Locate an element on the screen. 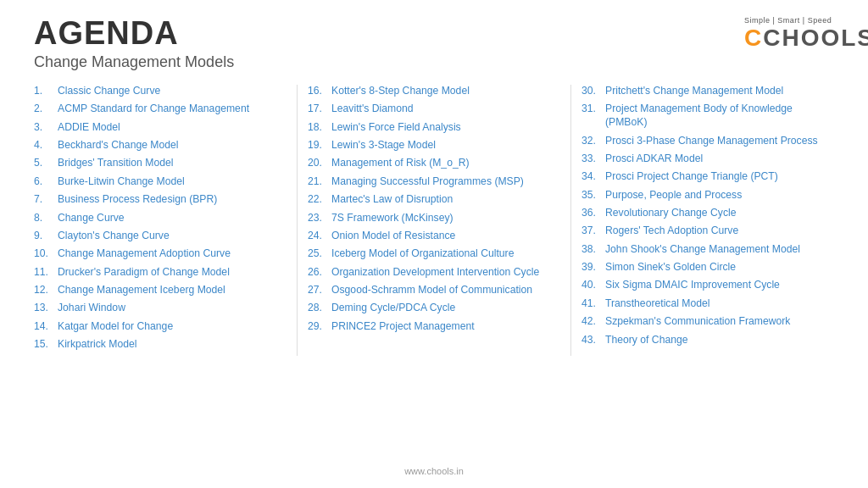  list-item: 32.Prosci 3-Phase Change Management Proc… is located at coordinates (704, 141).